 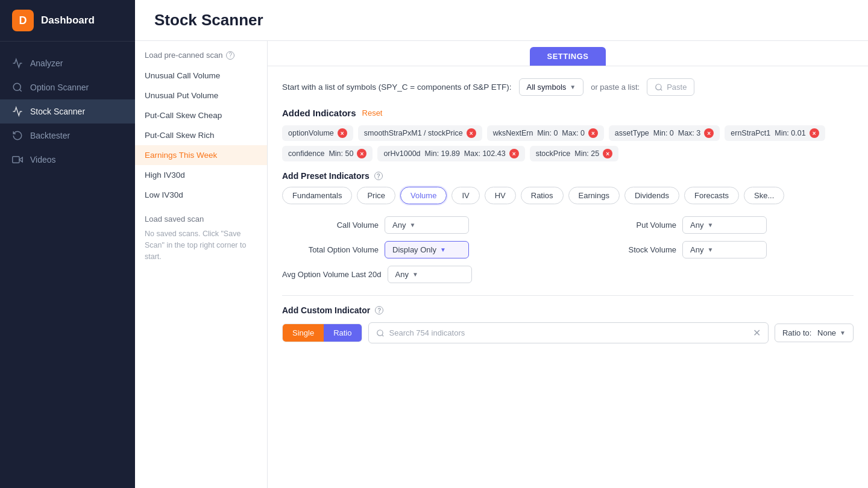 What do you see at coordinates (568, 57) in the screenshot?
I see `settings-tab: SETTINGS` at bounding box center [568, 57].